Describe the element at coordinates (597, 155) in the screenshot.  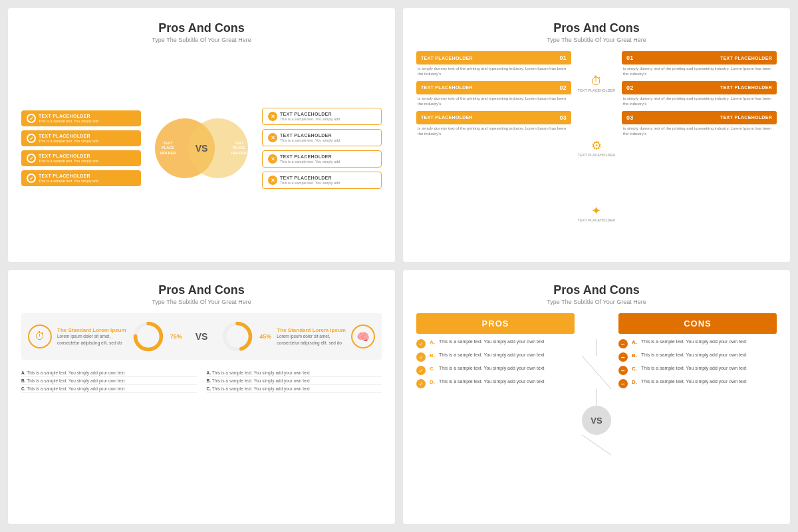
I see `slide2-mid-label-2: TEXT PLACEHOLDER` at that location.